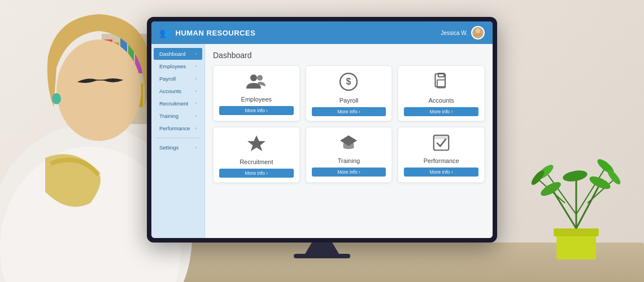  What do you see at coordinates (178, 67) in the screenshot?
I see `sidebar-item-employees: Employees ›` at bounding box center [178, 67].